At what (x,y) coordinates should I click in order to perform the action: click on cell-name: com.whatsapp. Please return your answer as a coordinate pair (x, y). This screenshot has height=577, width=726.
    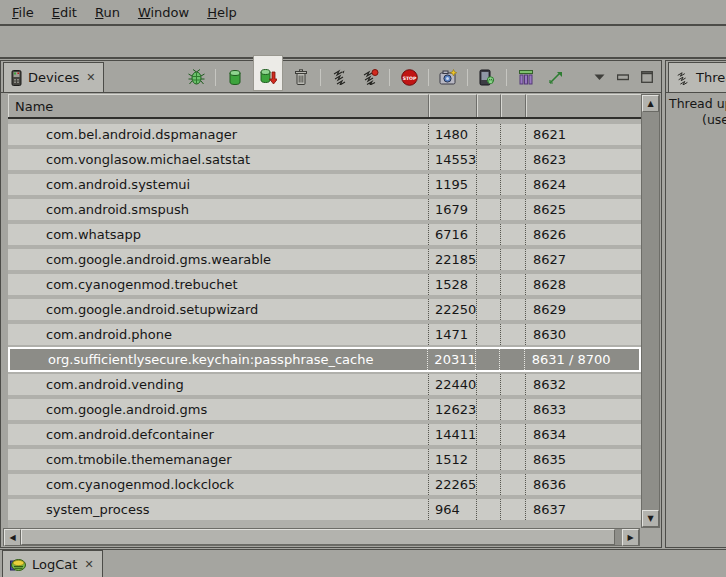
    Looking at the image, I should click on (218, 234).